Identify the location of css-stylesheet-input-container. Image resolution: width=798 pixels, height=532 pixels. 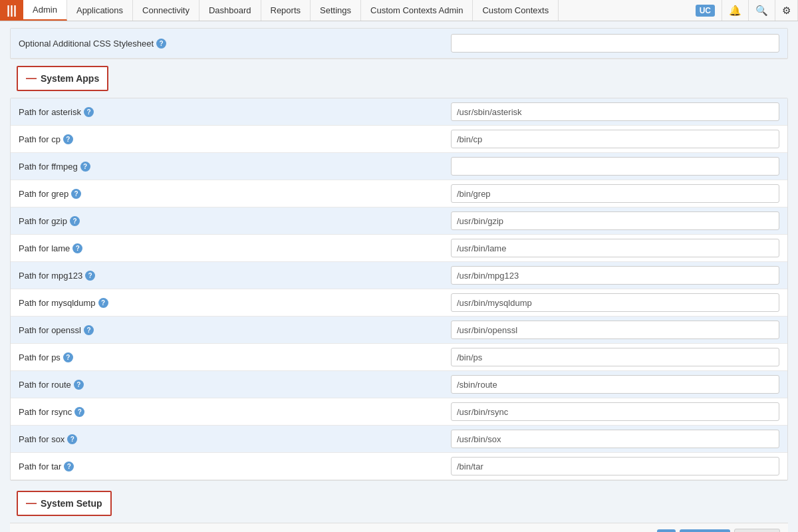
(615, 43).